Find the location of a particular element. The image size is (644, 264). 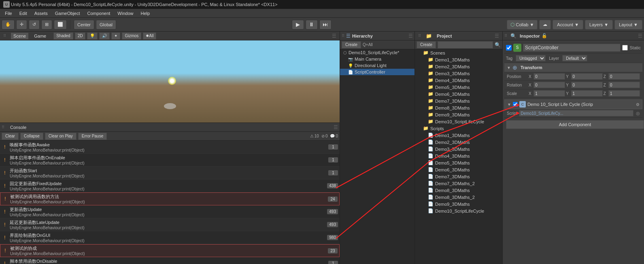

project-item: 📁Demo6_3DMaths is located at coordinates (459, 94).